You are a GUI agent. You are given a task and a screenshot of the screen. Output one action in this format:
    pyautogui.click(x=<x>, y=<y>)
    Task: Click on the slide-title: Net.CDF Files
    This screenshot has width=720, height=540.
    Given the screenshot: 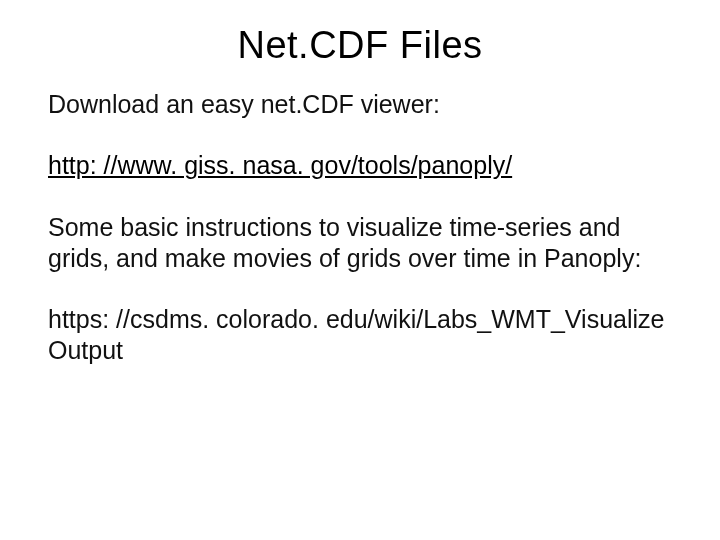 What is the action you would take?
    pyautogui.click(x=360, y=46)
    